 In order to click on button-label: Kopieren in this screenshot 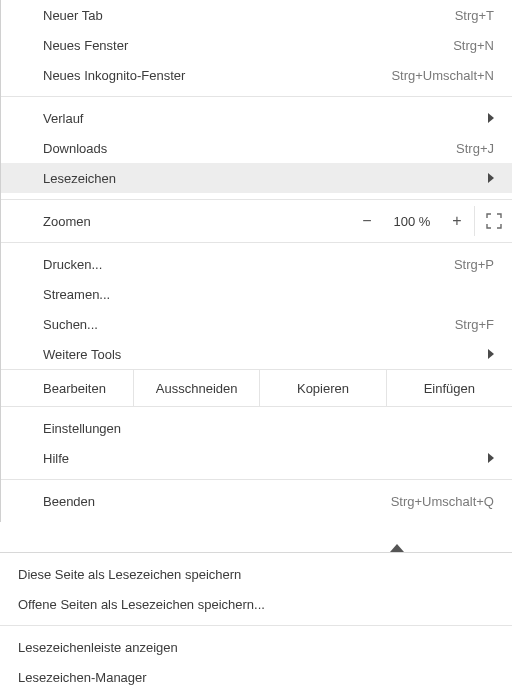, I will do `click(323, 388)`.